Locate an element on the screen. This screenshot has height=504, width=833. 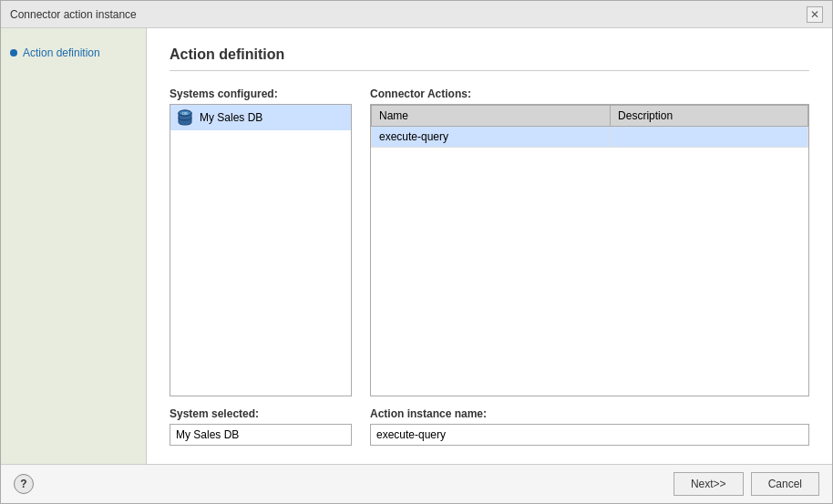
connector-actions-label: Connector Actions: is located at coordinates (590, 94).